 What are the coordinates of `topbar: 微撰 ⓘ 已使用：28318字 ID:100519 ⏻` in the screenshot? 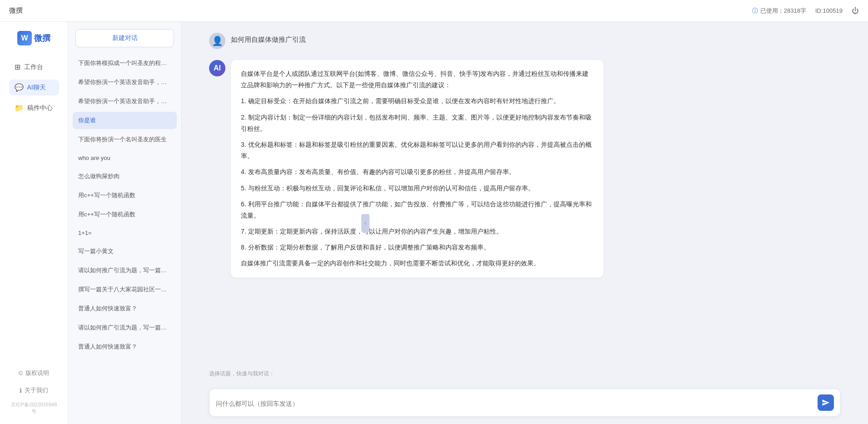 It's located at (434, 11).